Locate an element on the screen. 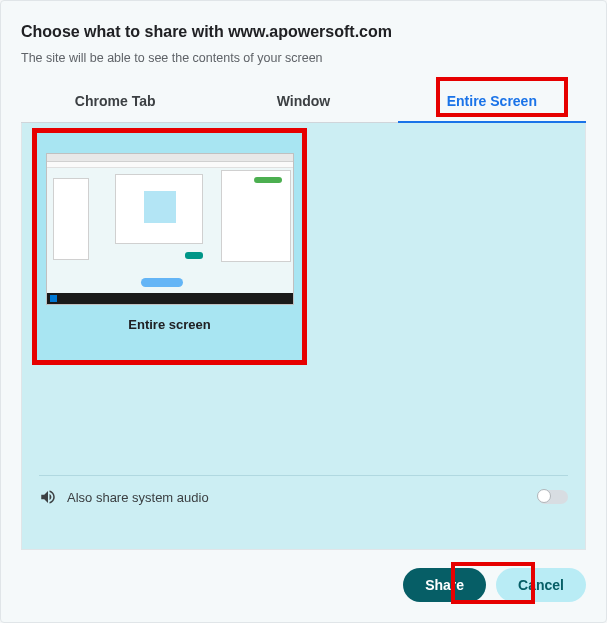  tab-window: Window is located at coordinates (303, 103).